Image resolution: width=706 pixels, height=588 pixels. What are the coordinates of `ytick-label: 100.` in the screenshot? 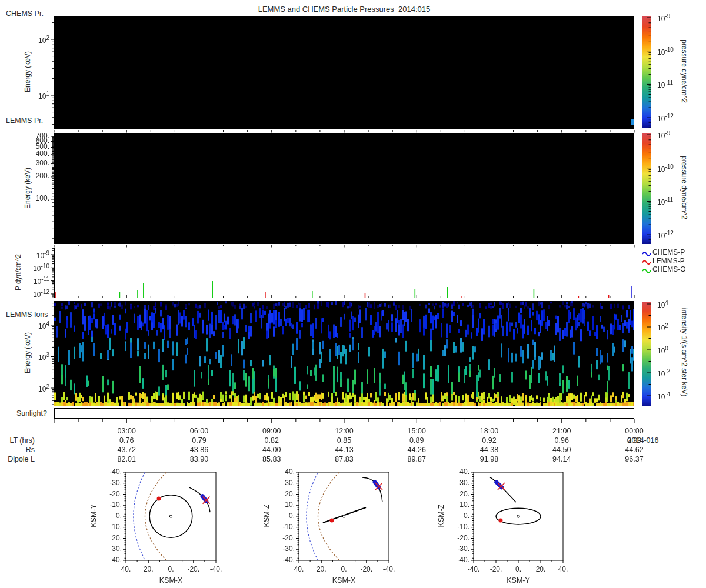 It's located at (35, 198).